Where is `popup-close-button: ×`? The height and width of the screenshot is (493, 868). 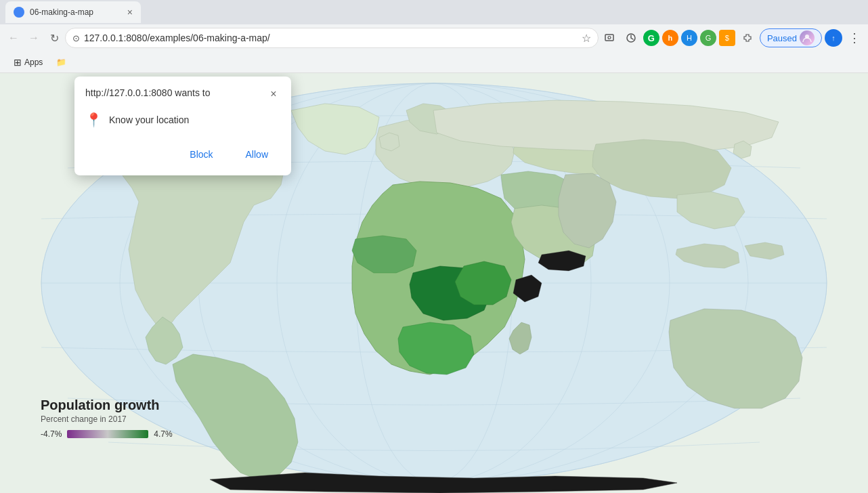
popup-close-button: × is located at coordinates (274, 94).